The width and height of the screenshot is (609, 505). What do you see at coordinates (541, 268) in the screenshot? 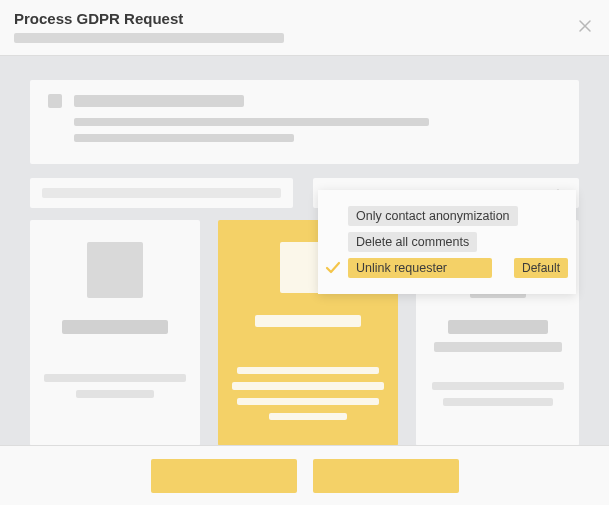
I see `default-badge: Default` at bounding box center [541, 268].